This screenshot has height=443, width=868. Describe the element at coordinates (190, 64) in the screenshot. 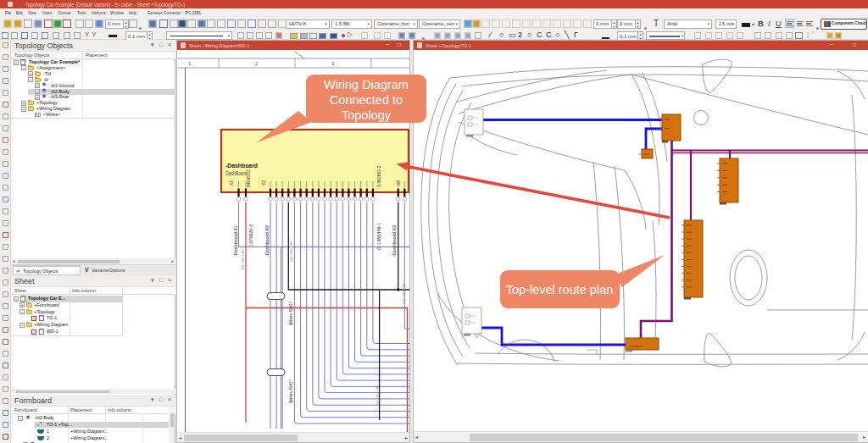

I see `svg-text: 1` at that location.